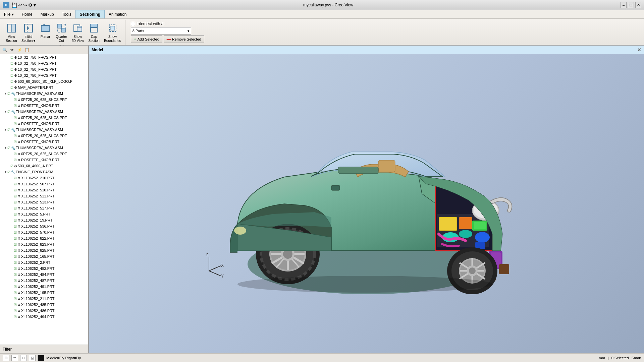  I want to click on tree-item: ☑⚙XL106252_825.PRT, so click(44, 250).